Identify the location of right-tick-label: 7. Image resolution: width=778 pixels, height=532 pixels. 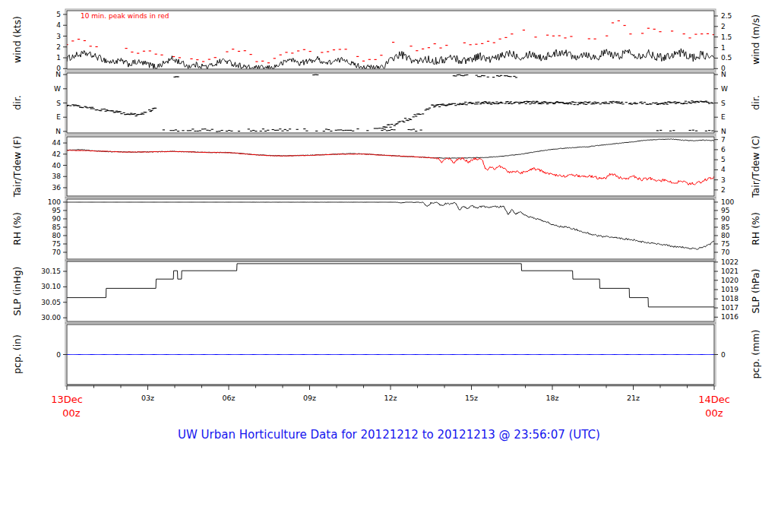
(723, 140).